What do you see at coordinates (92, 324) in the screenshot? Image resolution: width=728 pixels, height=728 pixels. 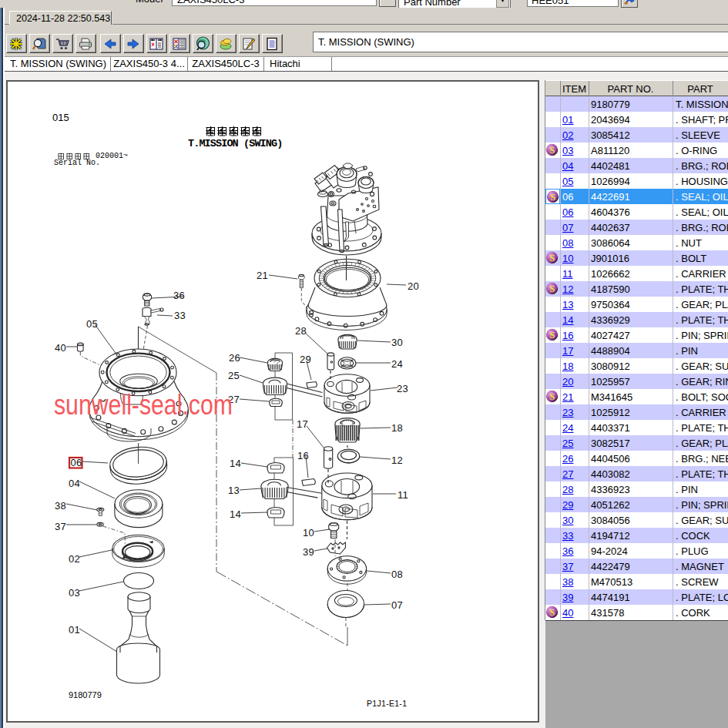 I see `svg-text: 05` at bounding box center [92, 324].